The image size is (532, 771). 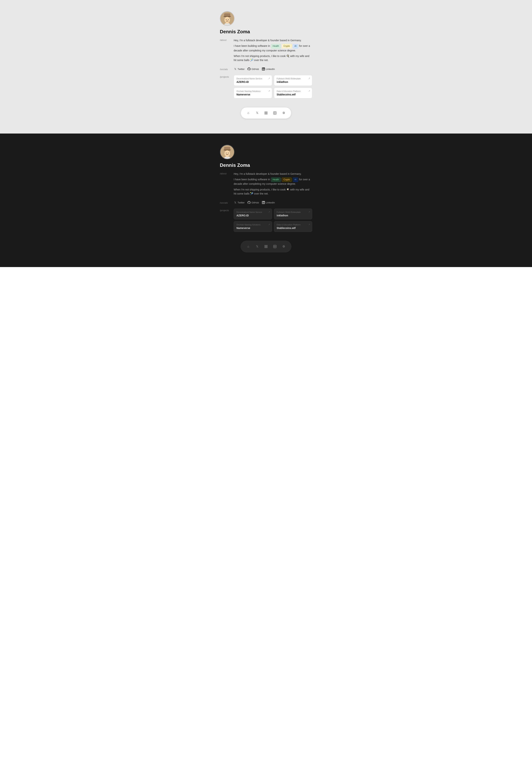 What do you see at coordinates (275, 247) in the screenshot?
I see `nav-gallery-dark` at bounding box center [275, 247].